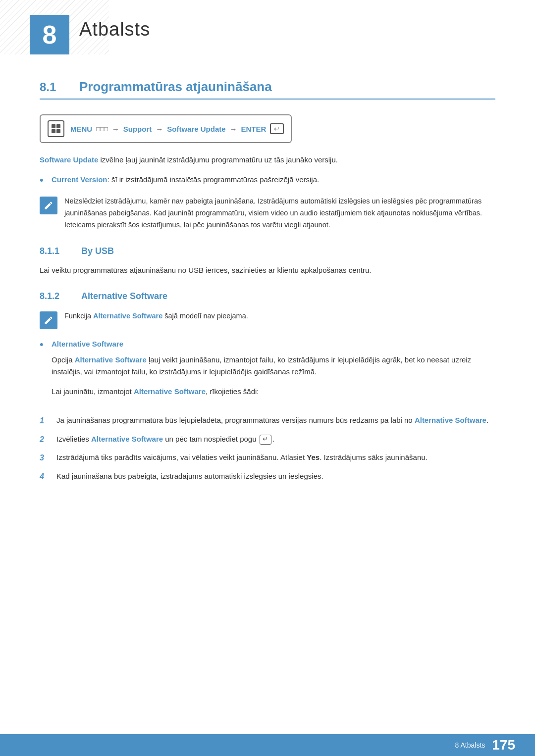 The height and width of the screenshot is (756, 535). What do you see at coordinates (98, 252) in the screenshot?
I see `subsection-8-1-1-title: By USB` at bounding box center [98, 252].